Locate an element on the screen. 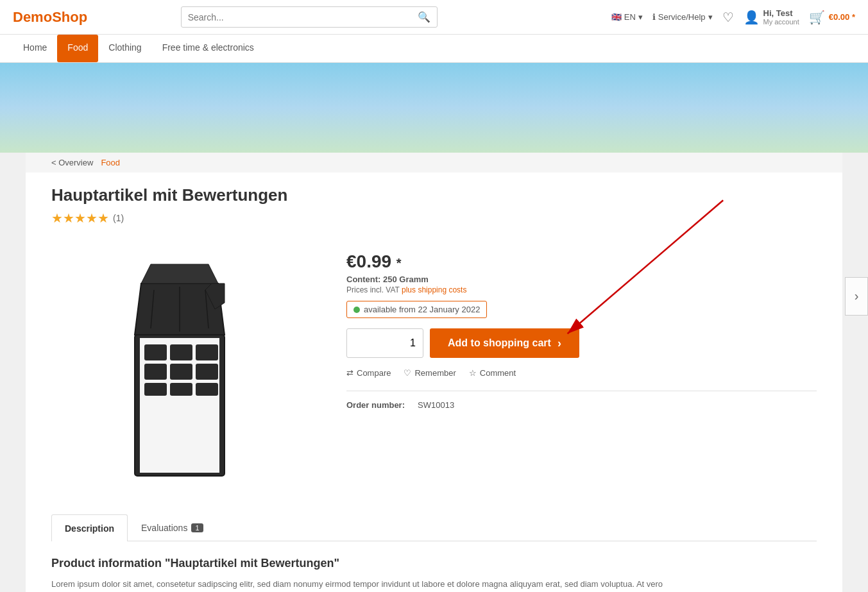 This screenshot has height=592, width=868. breadcrumb-current: Food is located at coordinates (110, 163).